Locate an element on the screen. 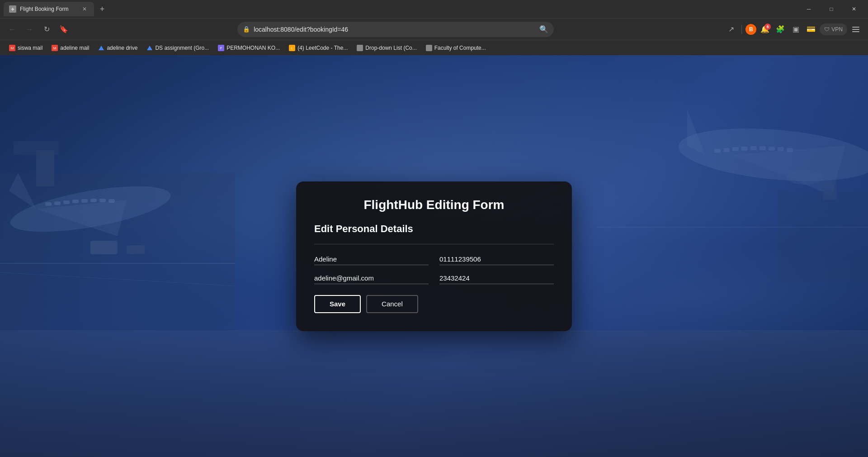  bookmark-label-siswa-mail: siswa mail is located at coordinates (30, 48).